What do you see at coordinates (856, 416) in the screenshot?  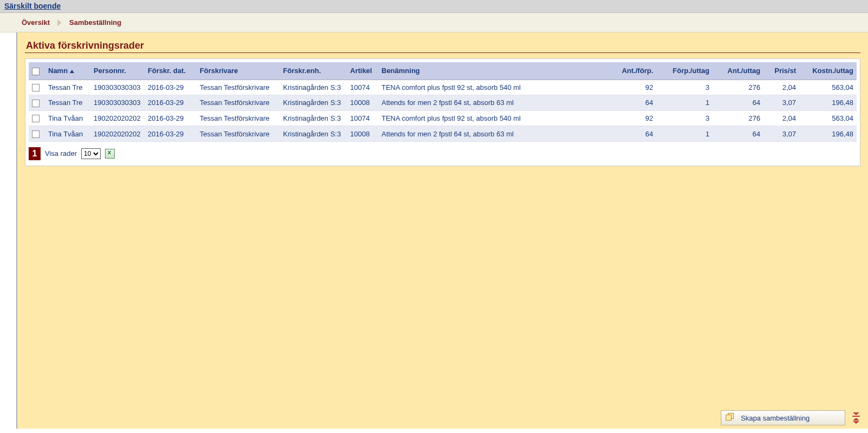 I see `line-icon` at bounding box center [856, 416].